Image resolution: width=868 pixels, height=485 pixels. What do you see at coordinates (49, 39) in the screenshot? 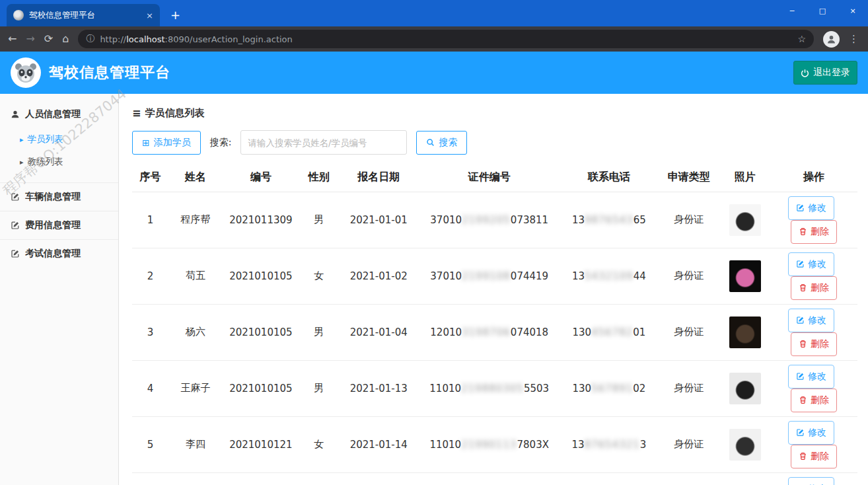
I see `refresh-icon: ⟳` at bounding box center [49, 39].